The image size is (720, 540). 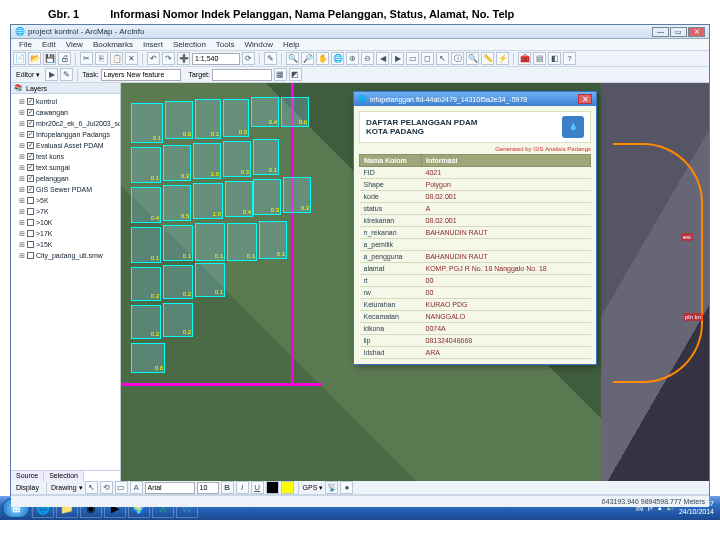 I want to click on clear-selection-icon: ◻, so click(x=428, y=58).